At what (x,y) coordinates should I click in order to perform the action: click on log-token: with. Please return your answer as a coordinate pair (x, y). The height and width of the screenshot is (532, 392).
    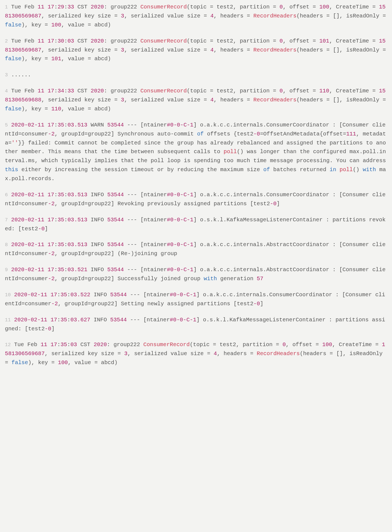
    Looking at the image, I should click on (210, 279).